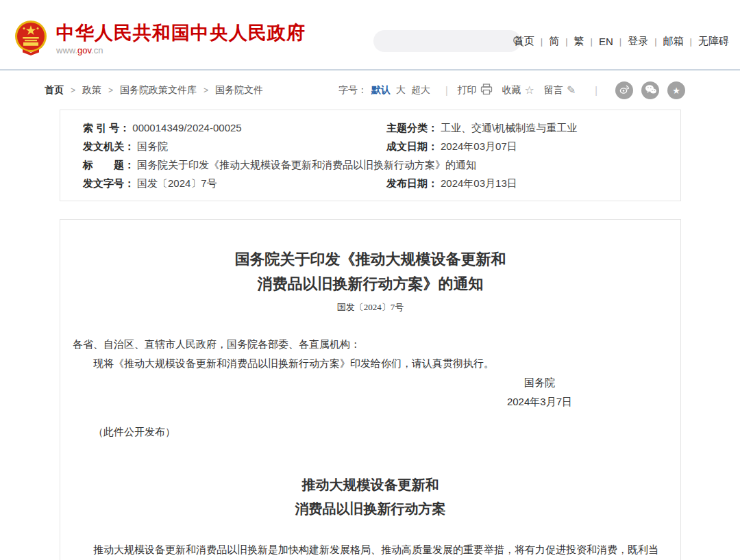  I want to click on national-emblem-icon, so click(31, 39).